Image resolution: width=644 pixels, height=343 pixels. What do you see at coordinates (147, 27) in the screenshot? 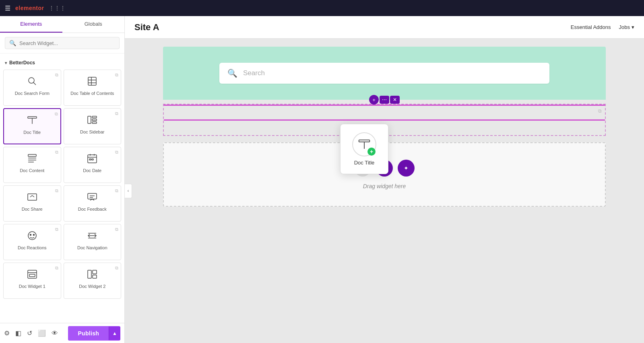
I see `site-title: Site A` at bounding box center [147, 27].